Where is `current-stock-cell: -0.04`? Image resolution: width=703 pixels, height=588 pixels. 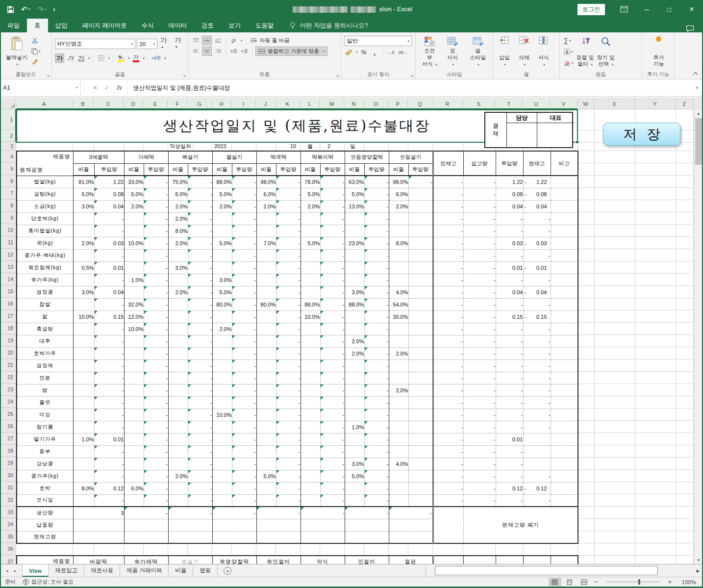 current-stock-cell: -0.04 is located at coordinates (537, 292).